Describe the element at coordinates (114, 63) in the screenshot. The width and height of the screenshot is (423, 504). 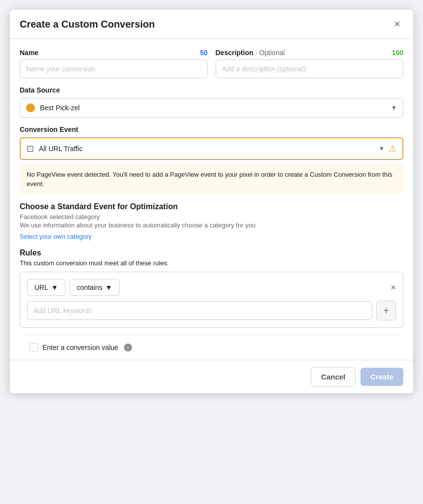
I see `name-field-group: Name 50` at that location.